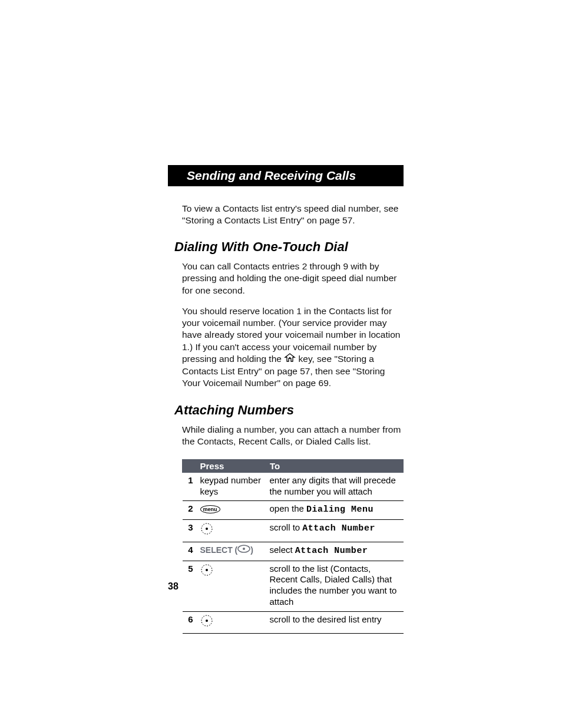  Describe the element at coordinates (368, 410) in the screenshot. I see `heading-attach: Attaching Numbers` at that location.